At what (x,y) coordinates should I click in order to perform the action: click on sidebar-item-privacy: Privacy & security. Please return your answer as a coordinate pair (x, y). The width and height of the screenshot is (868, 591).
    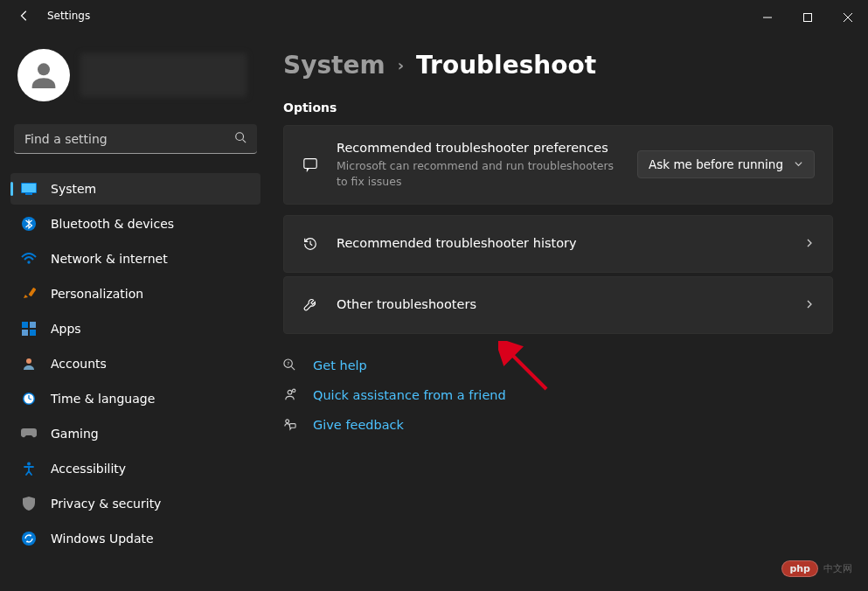
    Looking at the image, I should click on (135, 504).